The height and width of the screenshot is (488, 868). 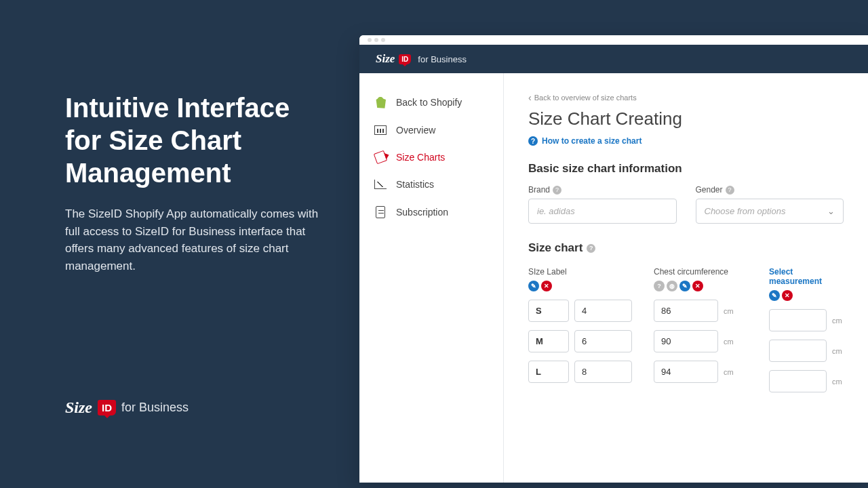 I want to click on brand-input, so click(x=602, y=211).